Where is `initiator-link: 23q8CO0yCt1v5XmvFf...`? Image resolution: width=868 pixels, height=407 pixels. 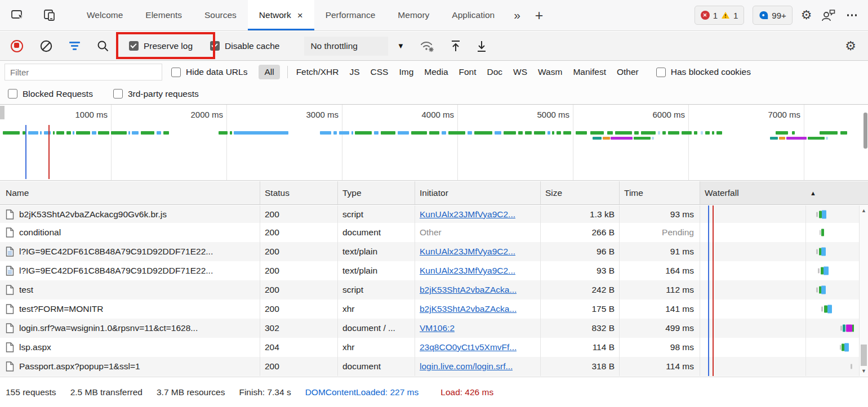 initiator-link: 23q8CO0yCt1v5XmvFf... is located at coordinates (468, 347).